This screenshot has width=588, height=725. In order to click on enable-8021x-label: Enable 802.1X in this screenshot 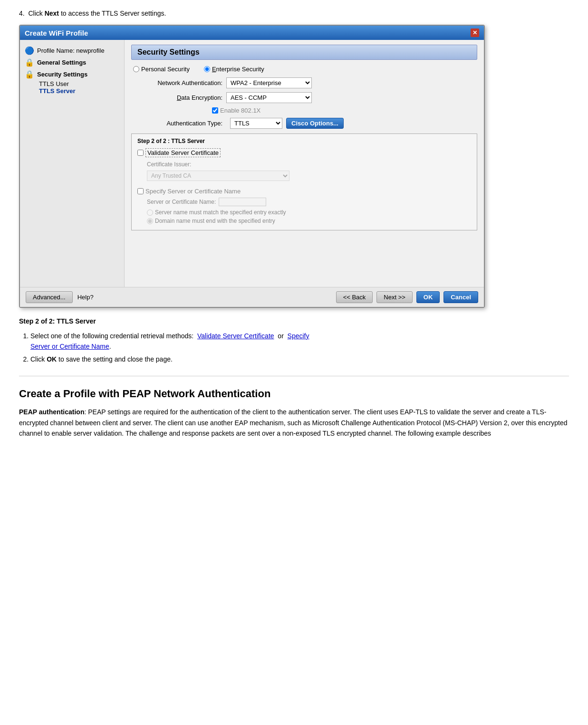, I will do `click(241, 110)`.